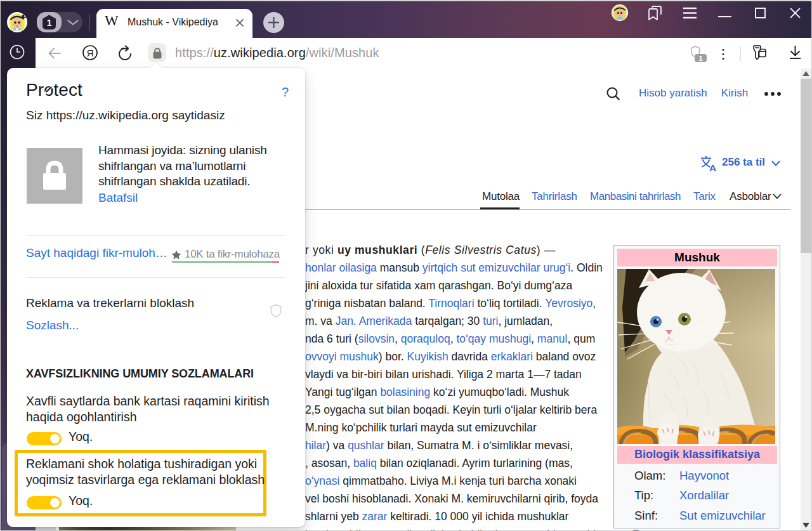 The height and width of the screenshot is (531, 812). What do you see at coordinates (90, 53) in the screenshot?
I see `svg-text: Я` at bounding box center [90, 53].